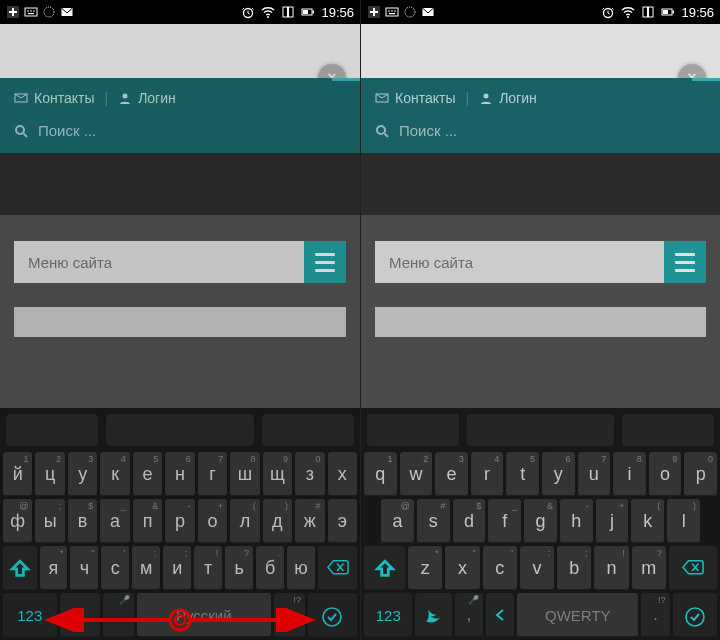 This screenshot has height=640, width=720. What do you see at coordinates (114, 474) in the screenshot?
I see `key-к: к4` at bounding box center [114, 474].